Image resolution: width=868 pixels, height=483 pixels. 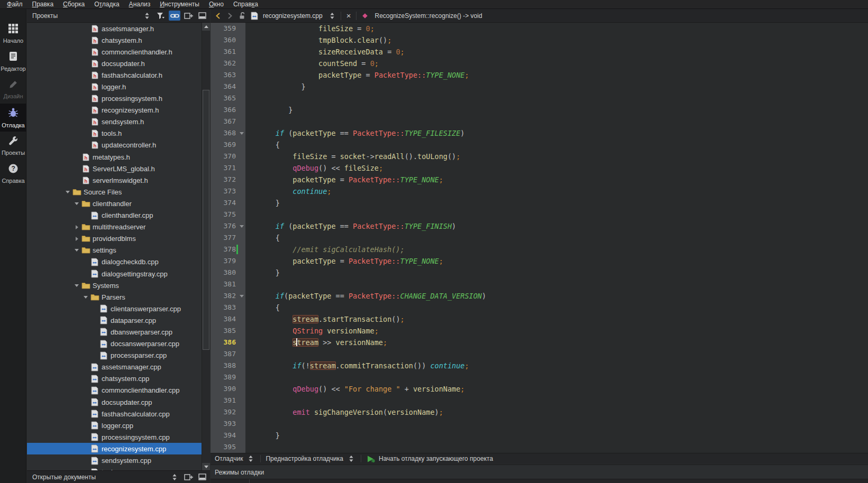 I want to click on tree-item: Systems, so click(x=114, y=285).